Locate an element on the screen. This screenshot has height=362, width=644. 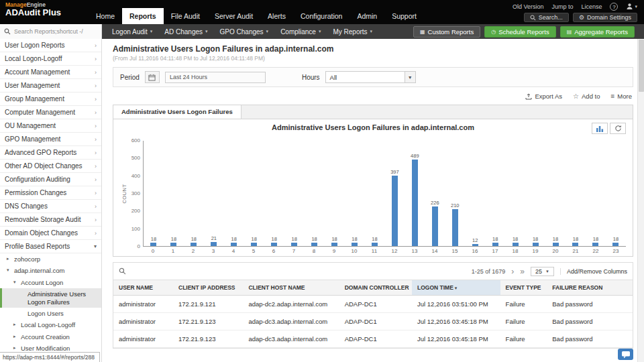
col-client-ip-address: CLIENT IP ADDRESS is located at coordinates (208, 288).